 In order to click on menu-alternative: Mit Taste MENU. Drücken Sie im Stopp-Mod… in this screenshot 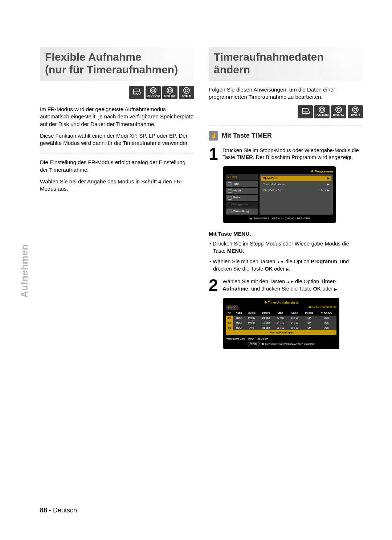, I will do `click(286, 251)`.